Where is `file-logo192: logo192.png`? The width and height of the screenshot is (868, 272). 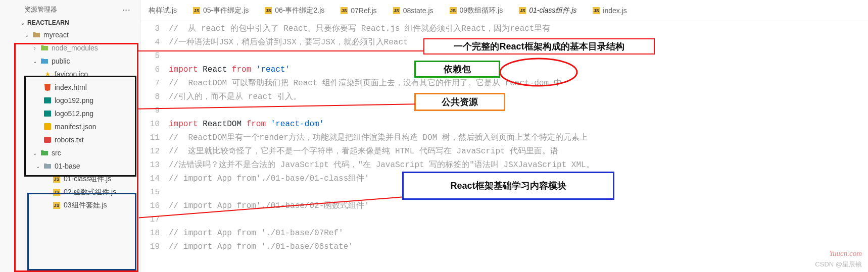 file-logo192: logo192.png is located at coordinates (70, 100).